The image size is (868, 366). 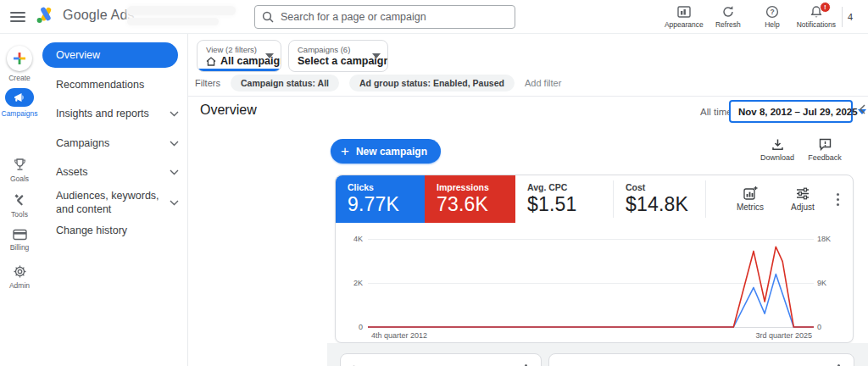 What do you see at coordinates (19, 78) in the screenshot?
I see `rail-label-create: Create` at bounding box center [19, 78].